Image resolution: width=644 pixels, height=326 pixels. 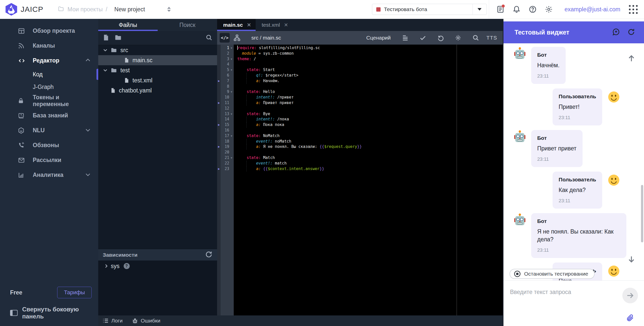 What do you see at coordinates (360, 125) in the screenshot?
I see `code-line: ▶15 a: Пока пока` at bounding box center [360, 125].